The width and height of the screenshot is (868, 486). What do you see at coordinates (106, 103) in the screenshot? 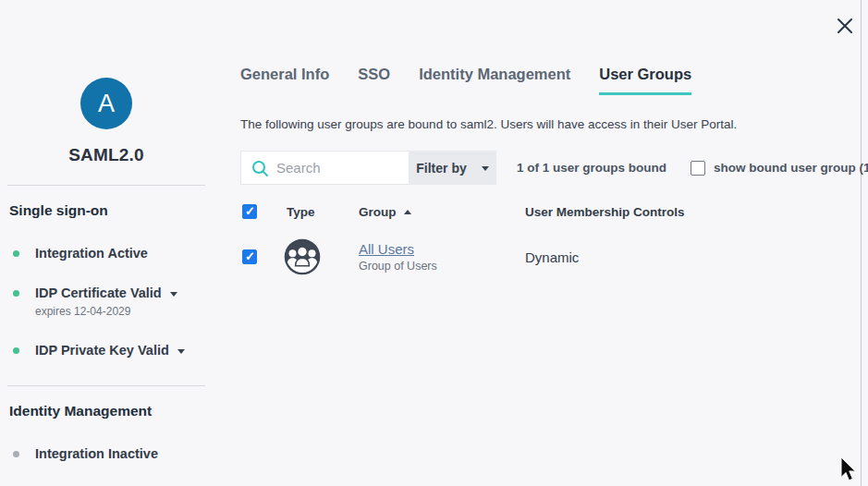
I see `avatar: A` at bounding box center [106, 103].